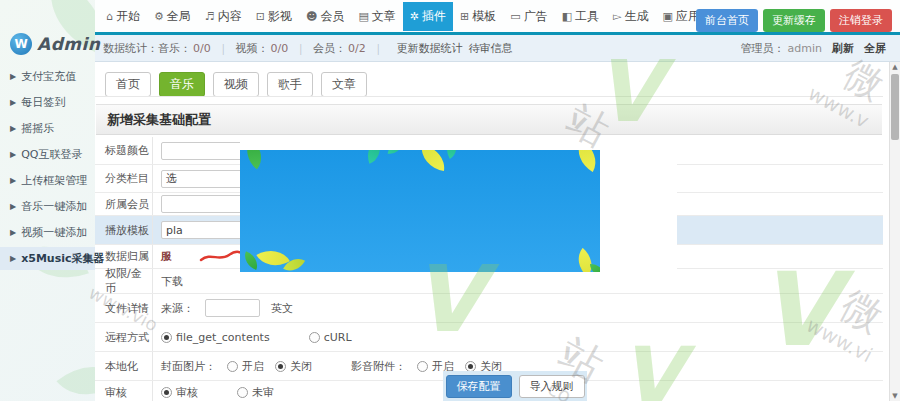  I want to click on sidebar-item-8: ▶x5Music采集器, so click(48, 258).